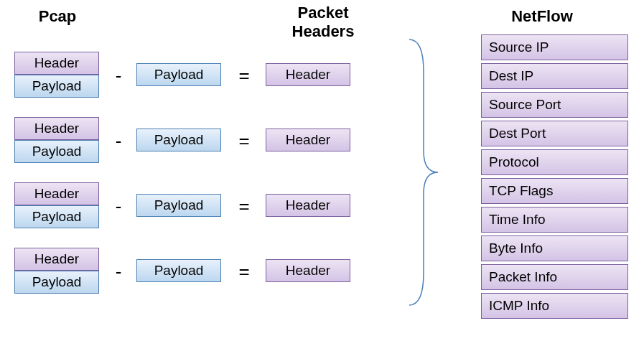 This screenshot has height=364, width=644. What do you see at coordinates (554, 191) in the screenshot?
I see `netflow-field: TCP Flags` at bounding box center [554, 191].